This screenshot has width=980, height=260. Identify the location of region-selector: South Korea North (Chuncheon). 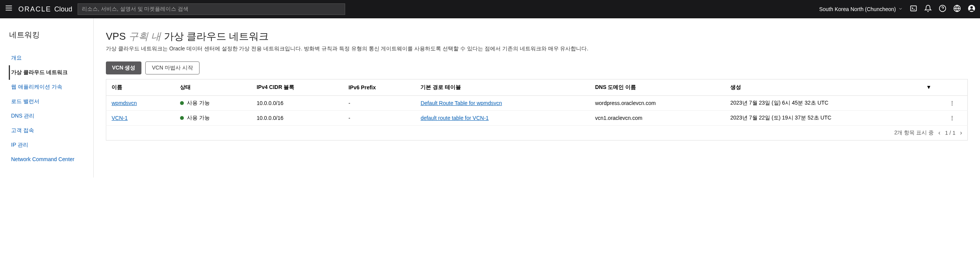
(861, 9).